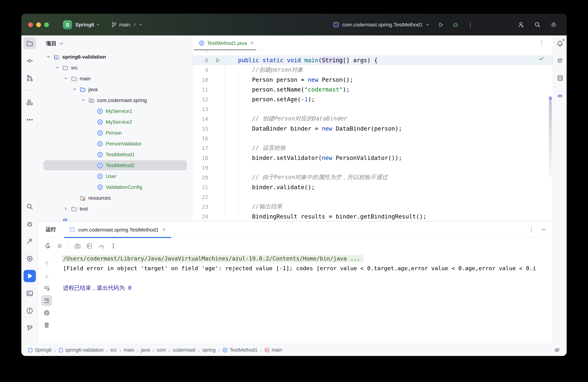 This screenshot has height=382, width=588. Describe the element at coordinates (470, 25) in the screenshot. I see `more-actions-icon: ⋮` at that location.